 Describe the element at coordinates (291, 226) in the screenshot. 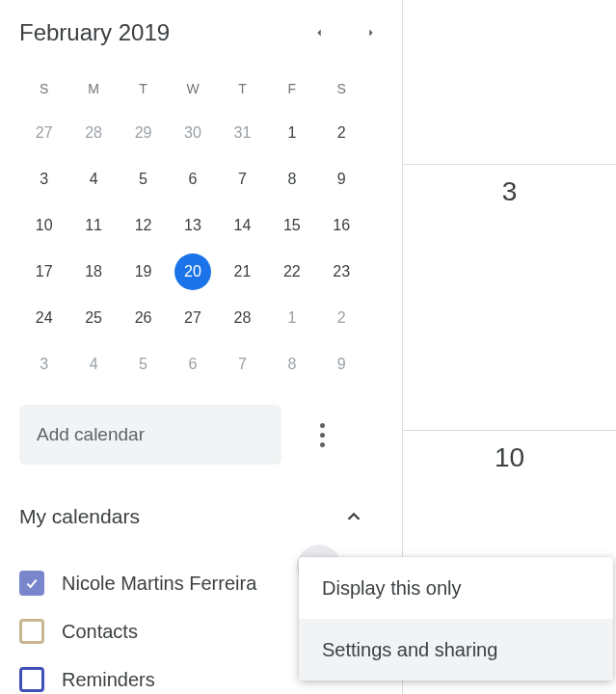

I see `mini-calendar-day: 15` at that location.